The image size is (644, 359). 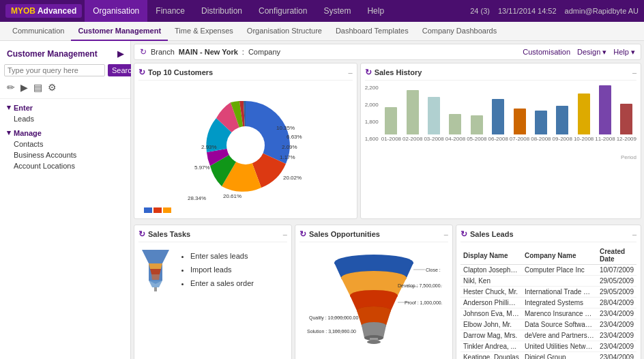 I want to click on lead-name: Johnson Eva, Mrs., so click(x=491, y=314).